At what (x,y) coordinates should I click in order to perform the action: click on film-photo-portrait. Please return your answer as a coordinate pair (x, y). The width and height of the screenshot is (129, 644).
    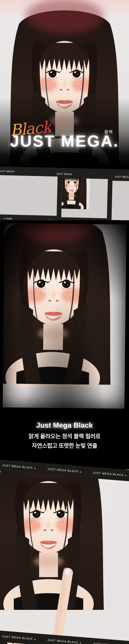
    Looking at the image, I should click on (85, 198).